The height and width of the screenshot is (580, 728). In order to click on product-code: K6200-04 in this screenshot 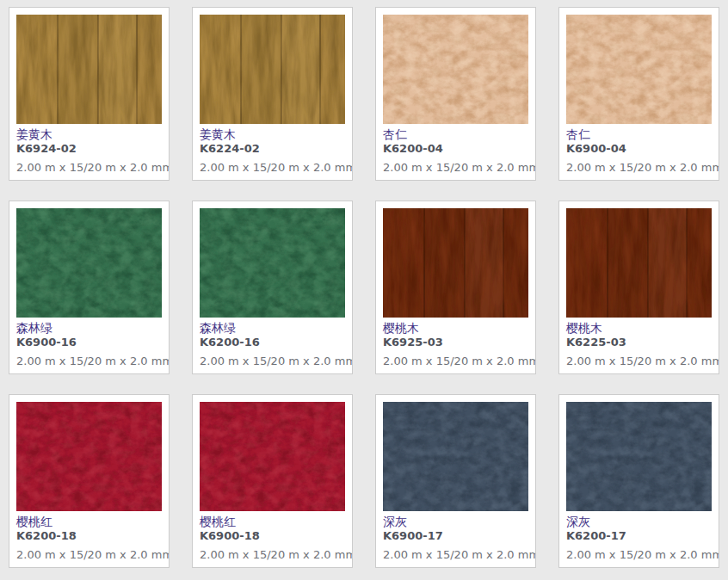, I will do `click(456, 149)`.